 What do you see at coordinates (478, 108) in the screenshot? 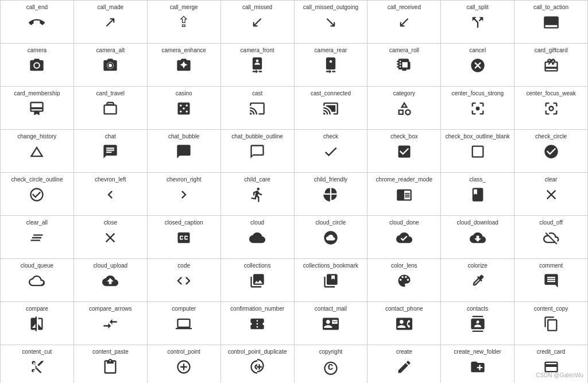
I see `icon-cell-center_focus_strong: center_focus_strong` at bounding box center [478, 108].